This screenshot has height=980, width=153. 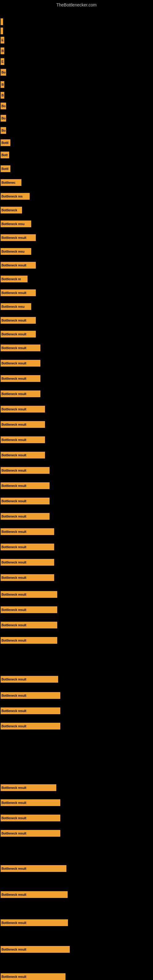 I want to click on bar-15: Bottlenec, so click(x=11, y=183).